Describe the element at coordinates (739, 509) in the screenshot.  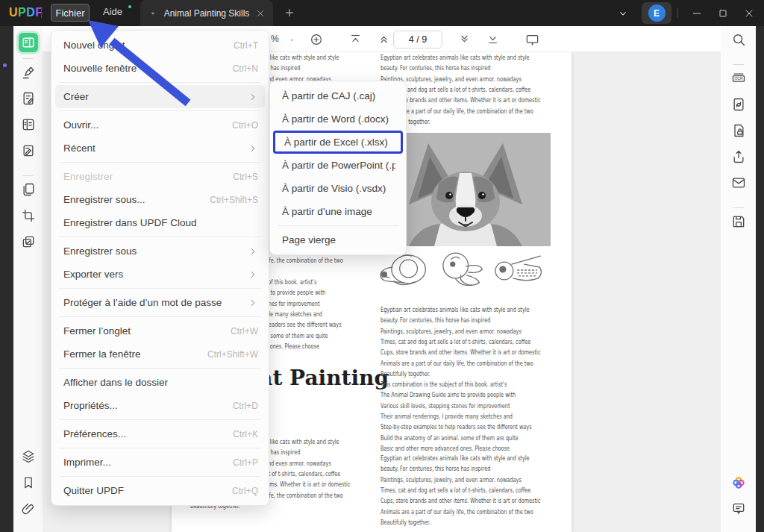
I see `feedback-icon` at that location.